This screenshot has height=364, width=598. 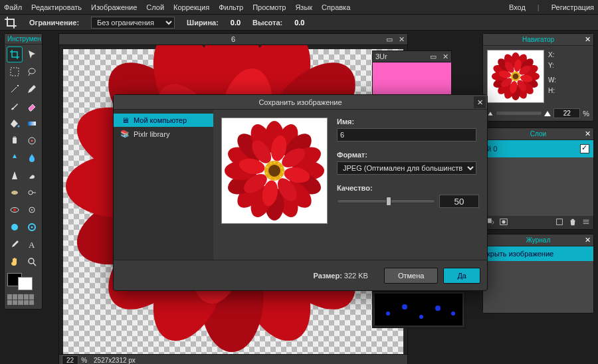 I want to click on navigator-thumb, so click(x=516, y=76).